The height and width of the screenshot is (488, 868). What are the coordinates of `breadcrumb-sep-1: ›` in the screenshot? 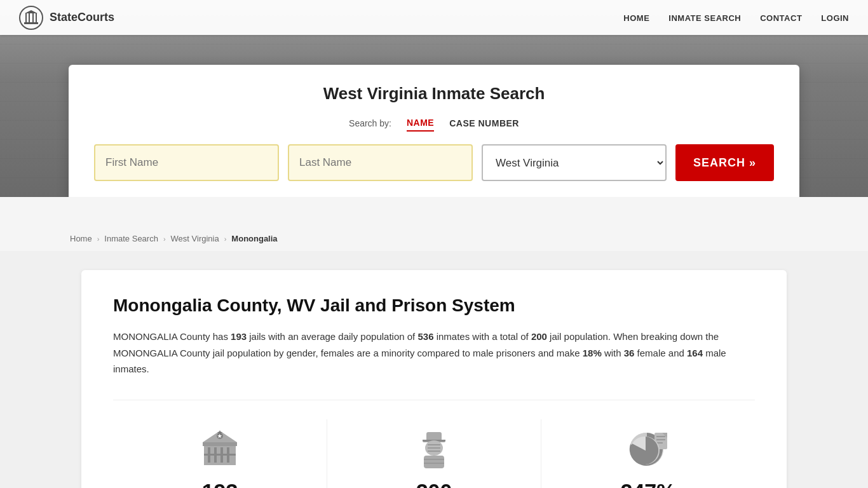 It's located at (98, 239).